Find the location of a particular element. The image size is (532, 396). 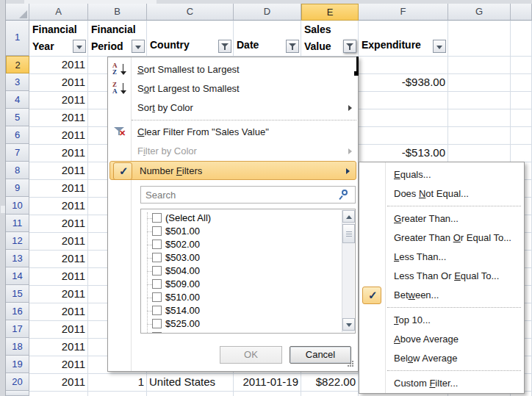

cell-B20: 1 is located at coordinates (118, 382).